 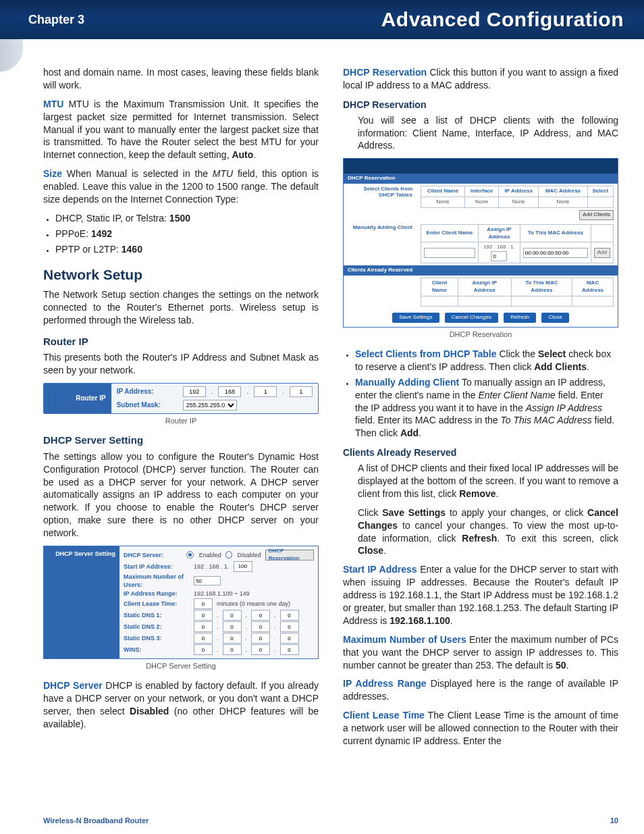 I want to click on list-item: PPPoE: 1492, so click(x=187, y=234).